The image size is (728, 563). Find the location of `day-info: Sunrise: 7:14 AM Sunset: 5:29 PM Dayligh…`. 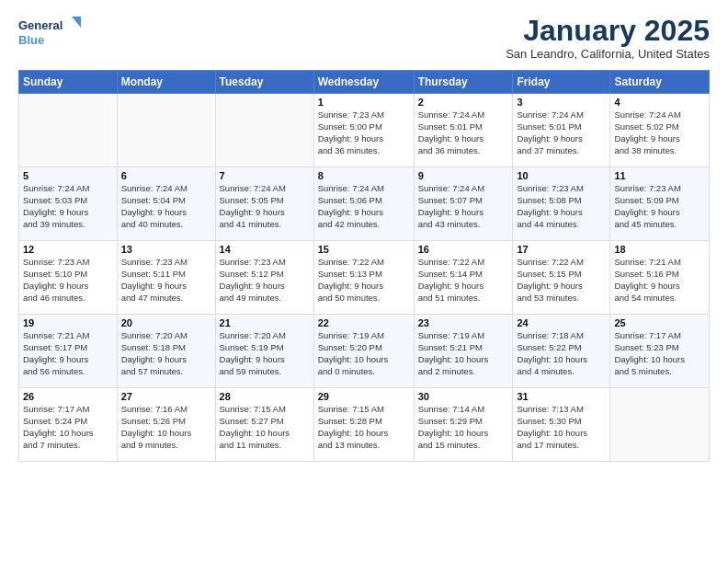

day-info: Sunrise: 7:14 AM Sunset: 5:29 PM Dayligh… is located at coordinates (463, 427).